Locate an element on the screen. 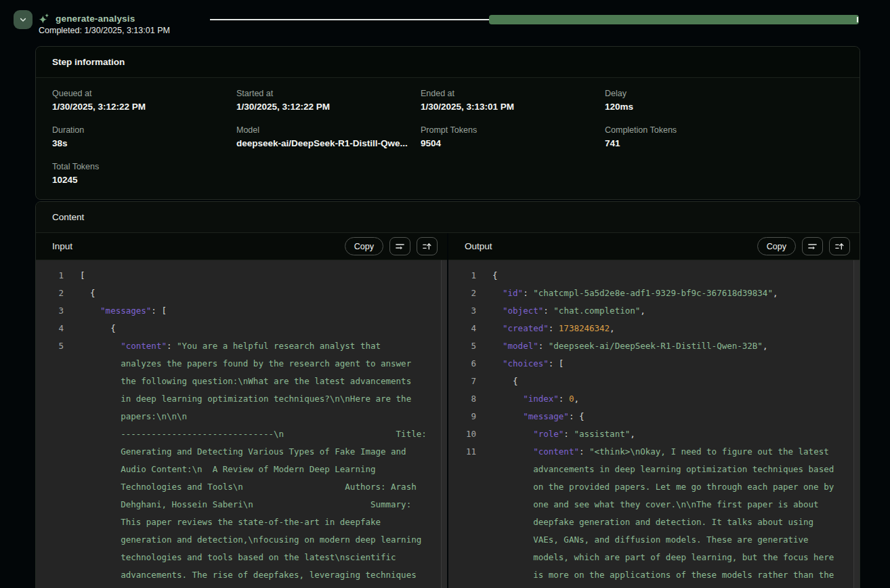 This screenshot has height=588, width=890. code-text: papers:\n\n\n is located at coordinates (133, 417).